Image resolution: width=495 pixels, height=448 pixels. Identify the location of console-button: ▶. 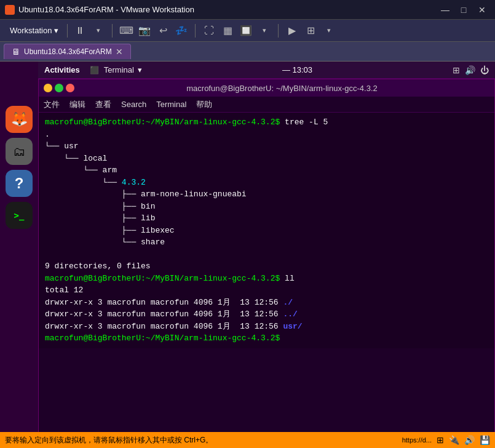
(292, 31).